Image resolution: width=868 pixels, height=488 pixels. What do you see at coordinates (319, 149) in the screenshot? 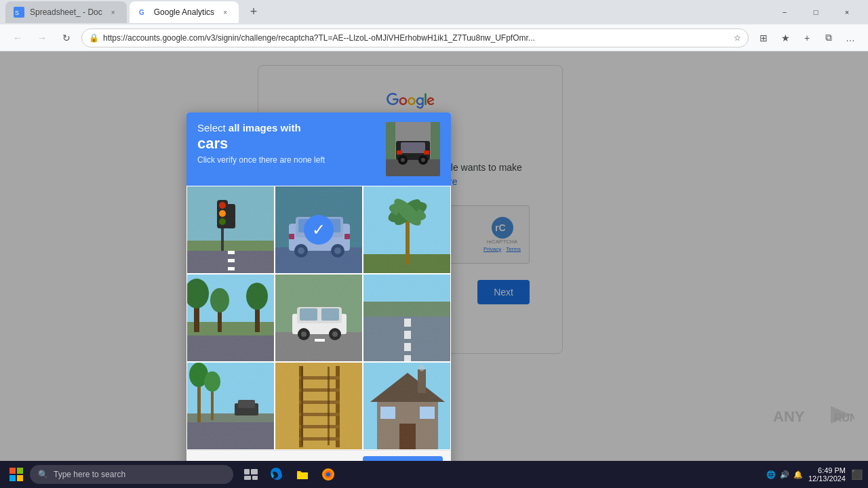
I see `captcha-header: Select all images with cars Click verify…` at bounding box center [319, 149].